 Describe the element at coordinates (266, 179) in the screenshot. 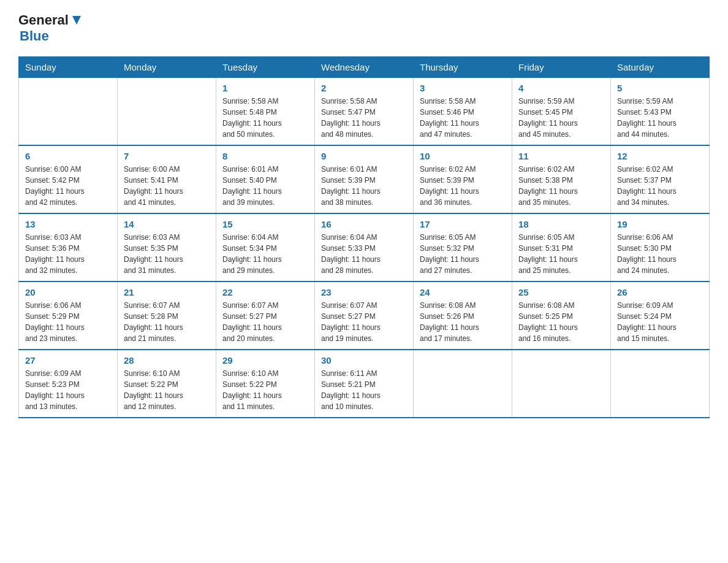

I see `calendar-cell: 8Sunrise: 6:01 AMSunset: 5:40 PMDaylight…` at that location.